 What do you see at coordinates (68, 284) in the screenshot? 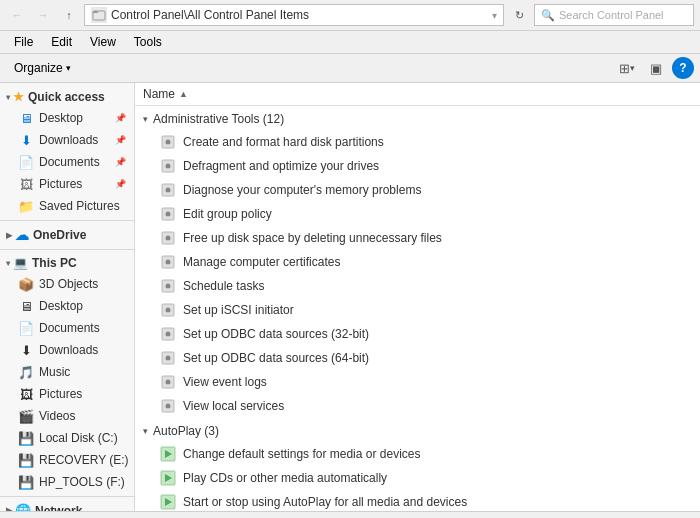
I see `sidebar-item-3dobjects-label: 3D Objects` at bounding box center [68, 284].